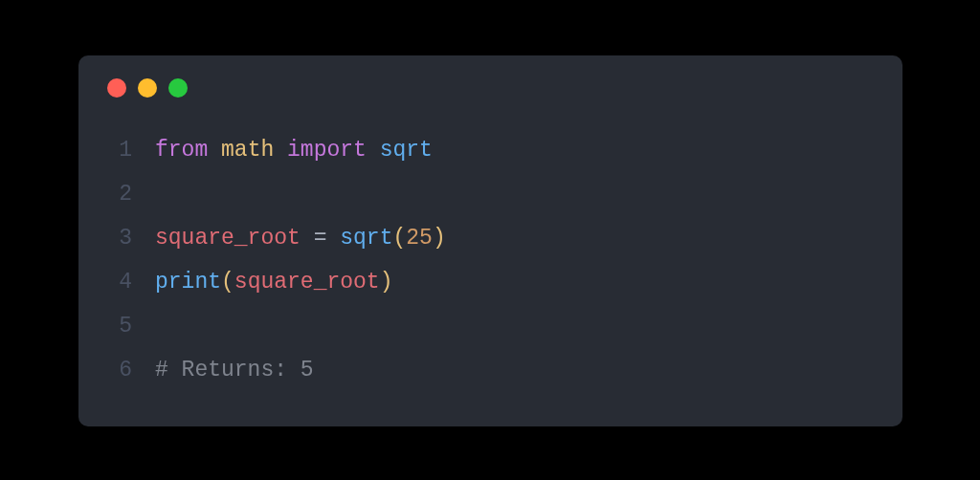 Image resolution: width=980 pixels, height=480 pixels. What do you see at coordinates (234, 370) in the screenshot?
I see `code-content: # Returns: 5` at bounding box center [234, 370].